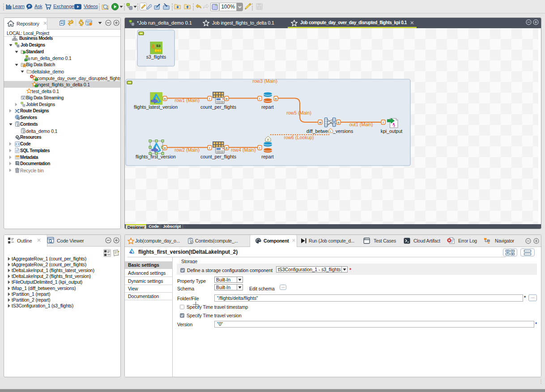 The width and height of the screenshot is (545, 392). Describe the element at coordinates (299, 137) in the screenshot. I see `svg-text: row6 (Lookup)` at that location.